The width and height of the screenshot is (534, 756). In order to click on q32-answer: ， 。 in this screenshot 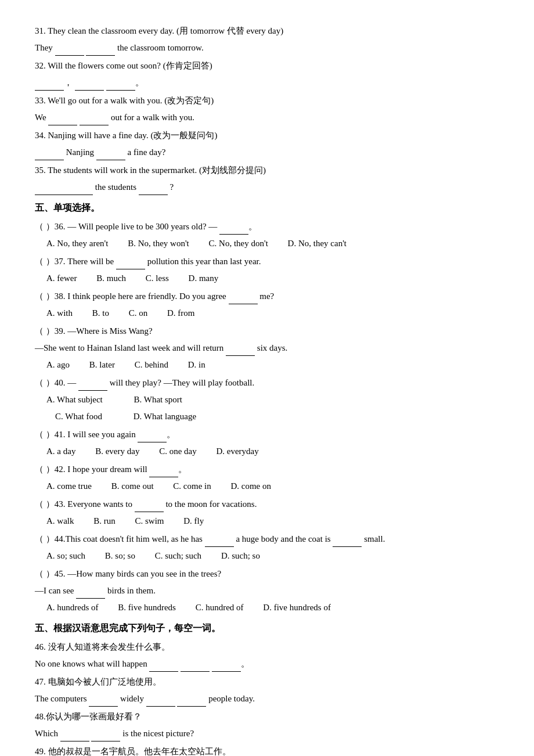, I will do `click(267, 82)`.